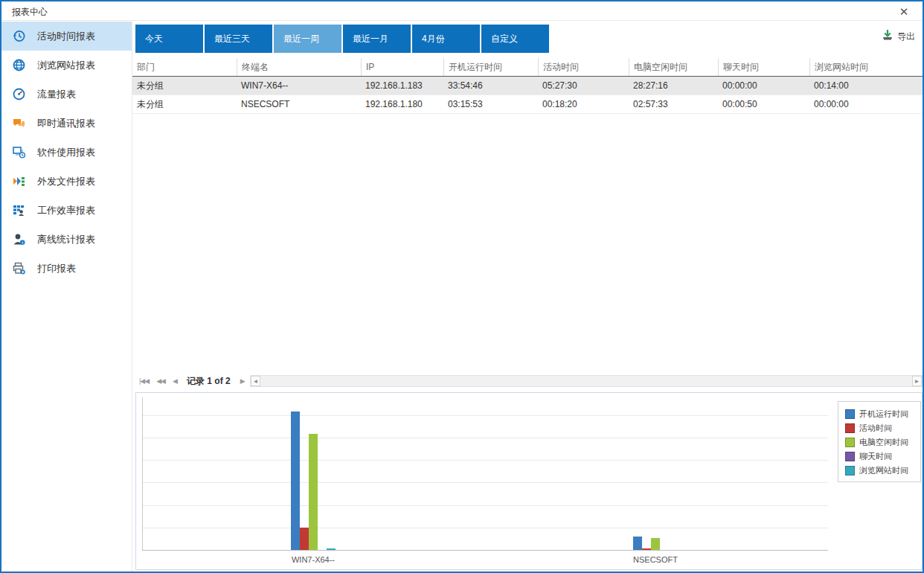 This screenshot has height=573, width=924. I want to click on table-cell: 33:54:46, so click(491, 86).